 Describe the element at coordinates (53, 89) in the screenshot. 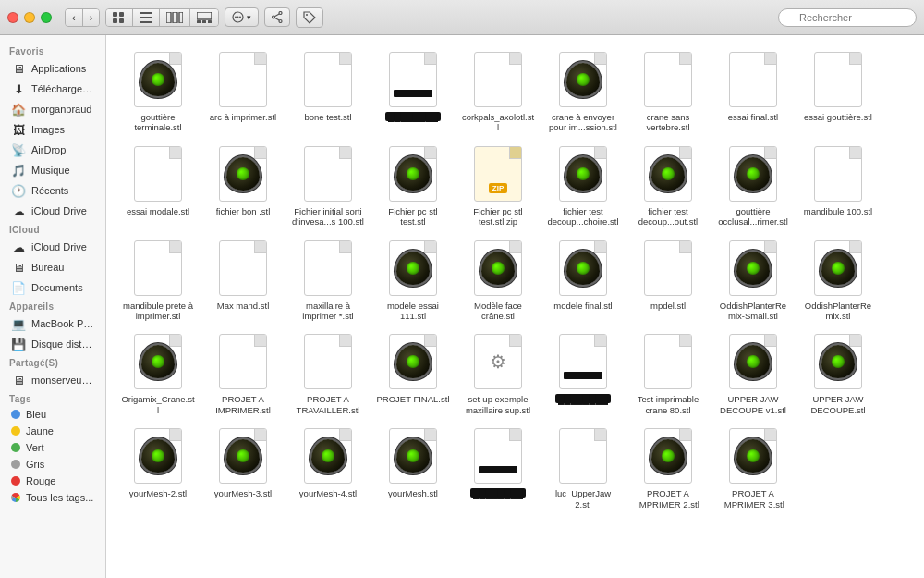

I see `sidebar-item-telechargements: ⬇Téléchargements` at that location.